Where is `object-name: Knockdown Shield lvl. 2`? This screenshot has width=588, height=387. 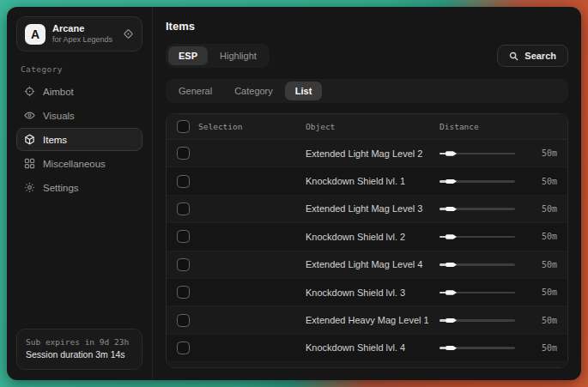 object-name: Knockdown Shield lvl. 2 is located at coordinates (367, 237).